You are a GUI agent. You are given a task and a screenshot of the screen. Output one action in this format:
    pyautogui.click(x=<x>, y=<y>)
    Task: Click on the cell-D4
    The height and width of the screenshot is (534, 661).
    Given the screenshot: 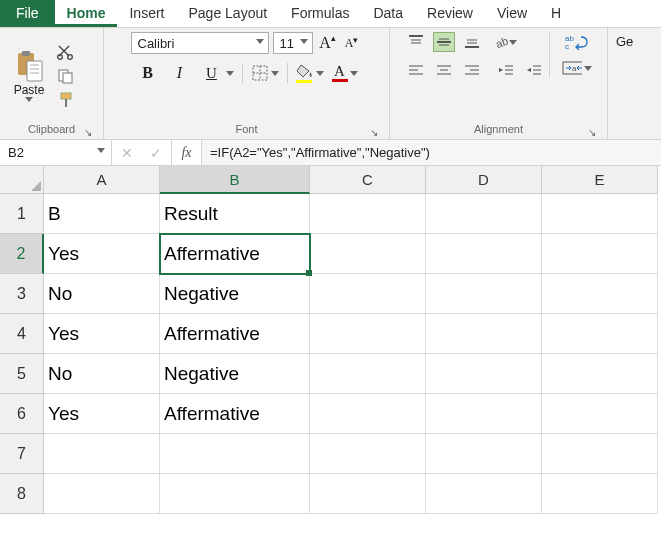 What is the action you would take?
    pyautogui.click(x=484, y=334)
    